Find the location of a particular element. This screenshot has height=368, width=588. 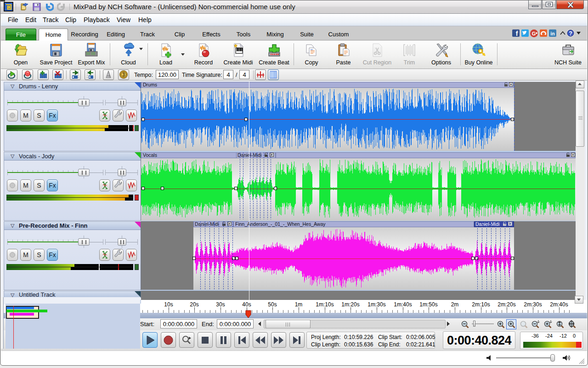

svg-text: in is located at coordinates (552, 34).